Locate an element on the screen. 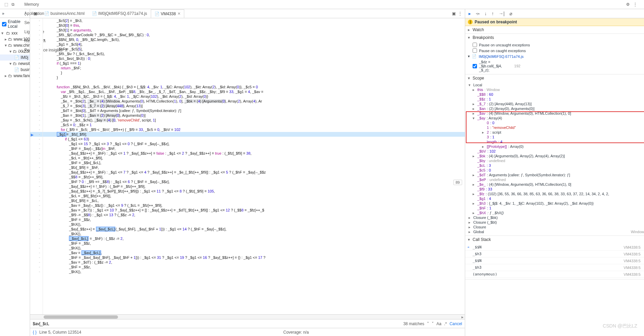  step-out-button: ↑ is located at coordinates (493, 14).